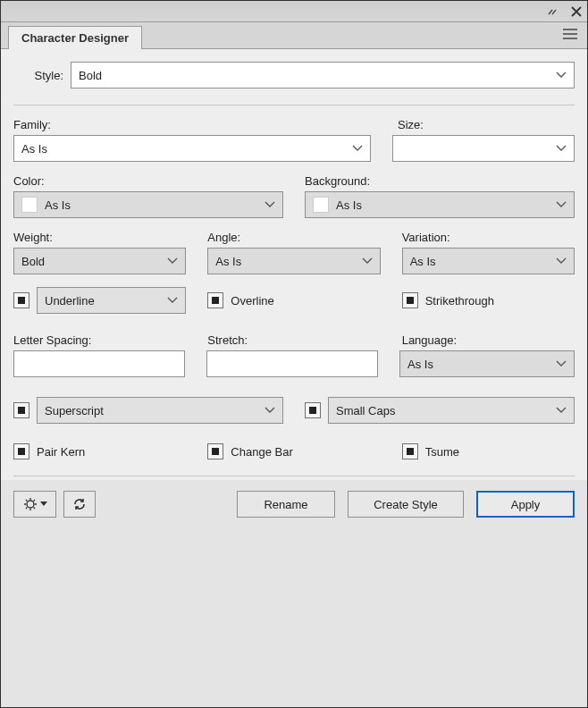  Describe the element at coordinates (75, 38) in the screenshot. I see `tab-label: Character Designer` at that location.